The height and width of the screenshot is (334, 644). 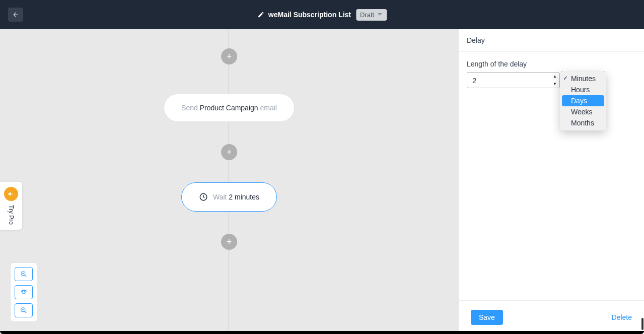 What do you see at coordinates (555, 77) in the screenshot?
I see `stepper-up-button: ▲` at bounding box center [555, 77].